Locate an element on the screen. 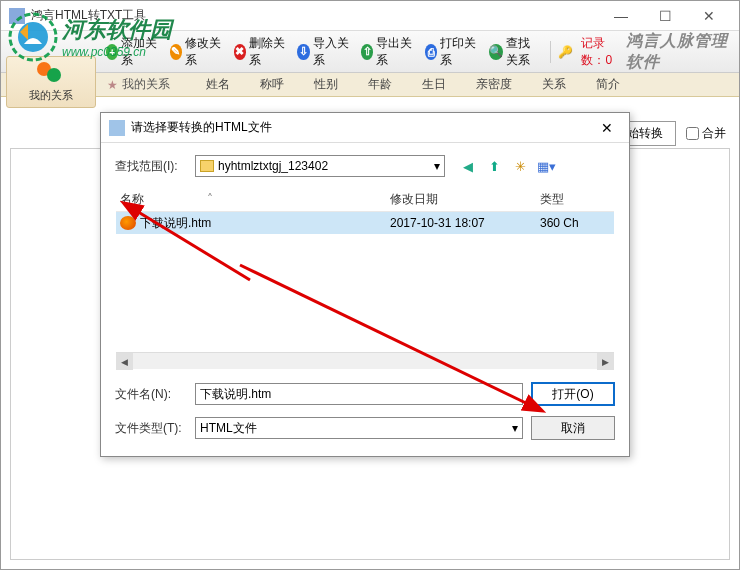 The height and width of the screenshot is (570, 740). find-relation-button: 🔍查找关系 is located at coordinates (515, 52).